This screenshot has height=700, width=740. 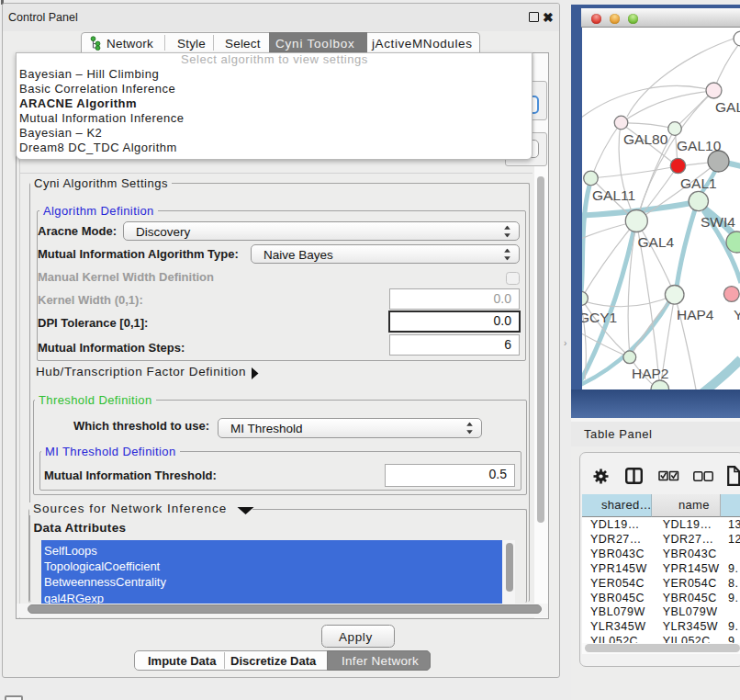 What do you see at coordinates (736, 314) in the screenshot?
I see `svg-text: Y` at bounding box center [736, 314].